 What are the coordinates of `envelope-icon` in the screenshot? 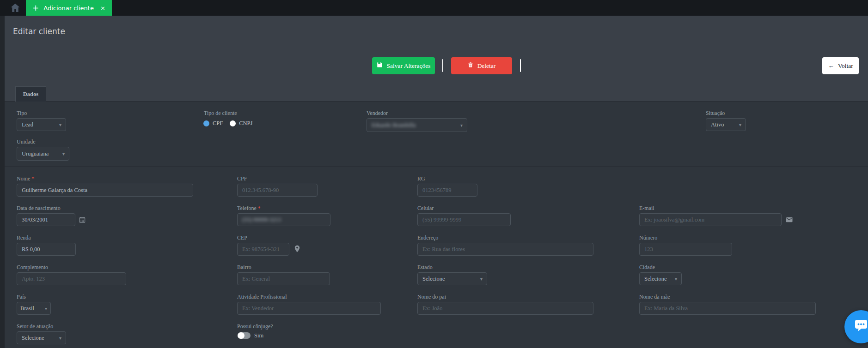 It's located at (789, 220).